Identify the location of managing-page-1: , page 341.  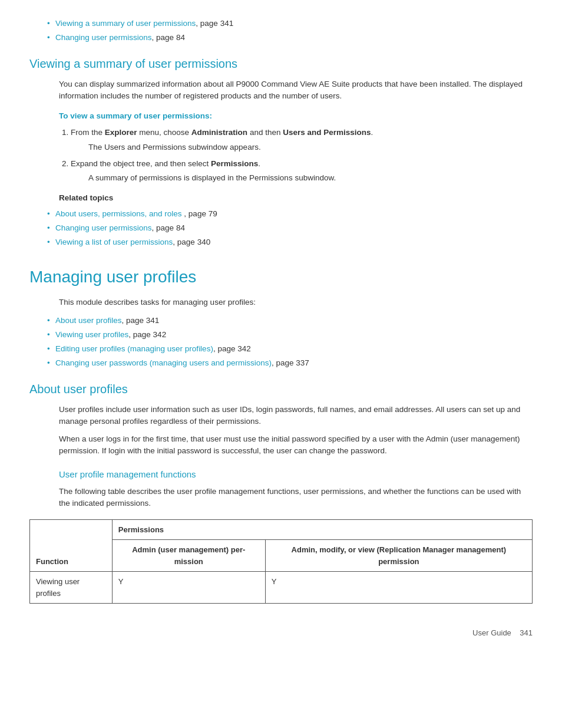
(141, 321).